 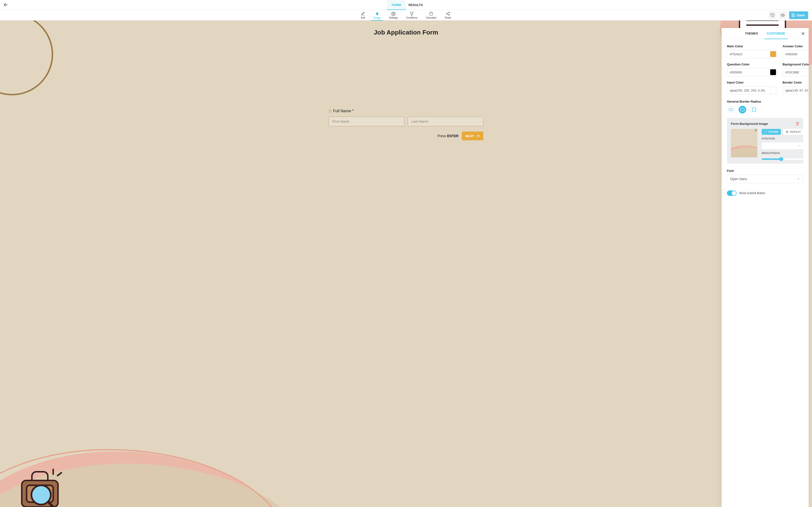 What do you see at coordinates (782, 139) in the screenshot?
I see `bgimg-position-label: POSITION` at bounding box center [782, 139].